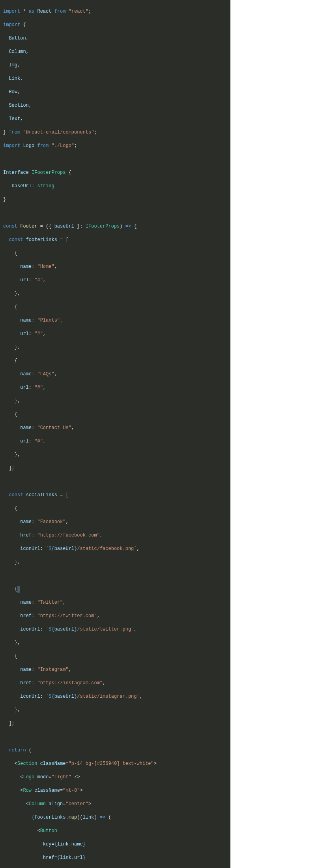  I want to click on code-line: name: "Instagram",, so click(115, 670).